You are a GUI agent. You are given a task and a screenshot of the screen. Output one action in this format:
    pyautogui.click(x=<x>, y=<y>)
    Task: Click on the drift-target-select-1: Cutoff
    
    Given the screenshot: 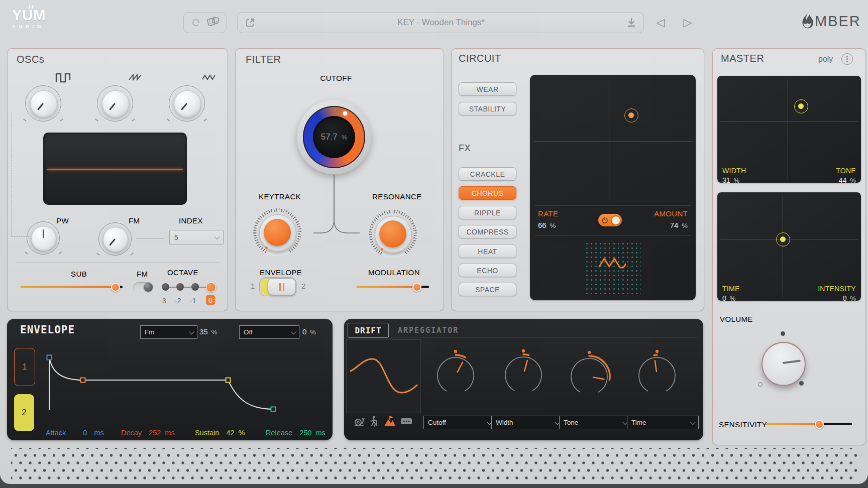 What is the action you would take?
    pyautogui.click(x=459, y=423)
    